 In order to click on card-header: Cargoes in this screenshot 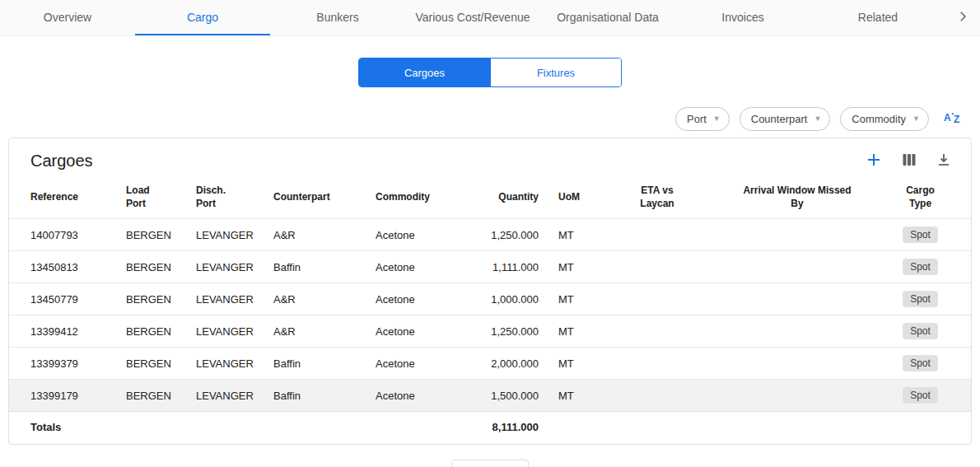, I will do `click(490, 158)`.